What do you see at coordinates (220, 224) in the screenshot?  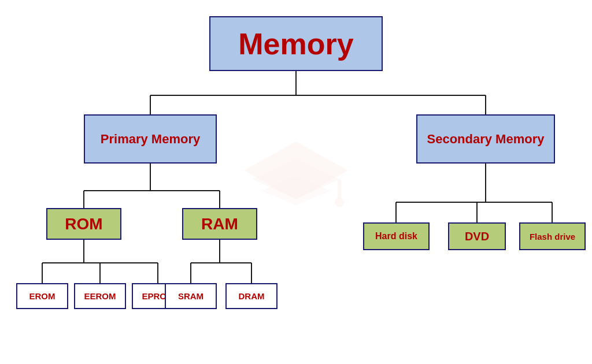 I see `ram-node: RAM` at bounding box center [220, 224].